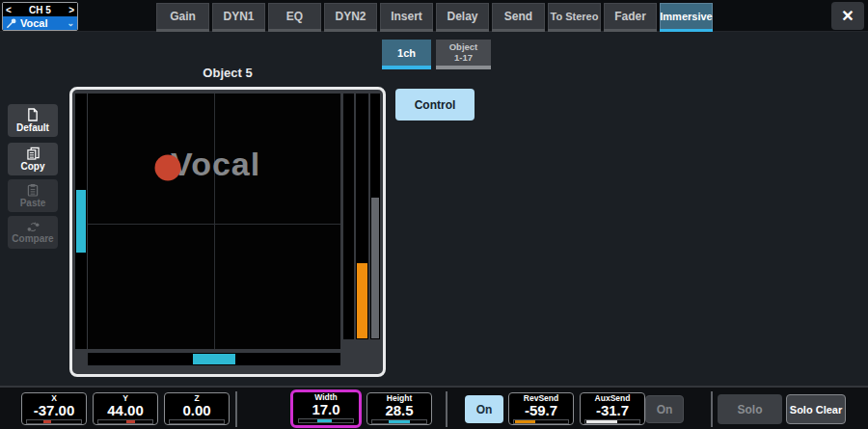  Describe the element at coordinates (665, 409) in the screenshot. I see `auxsend-on-button: On` at that location.